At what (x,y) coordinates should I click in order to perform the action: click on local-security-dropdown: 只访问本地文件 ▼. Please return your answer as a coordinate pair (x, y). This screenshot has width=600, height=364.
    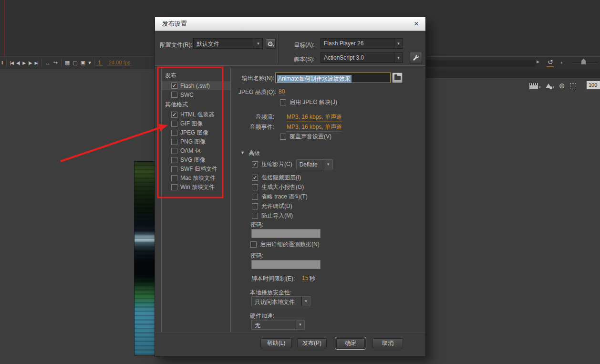
    Looking at the image, I should click on (281, 302).